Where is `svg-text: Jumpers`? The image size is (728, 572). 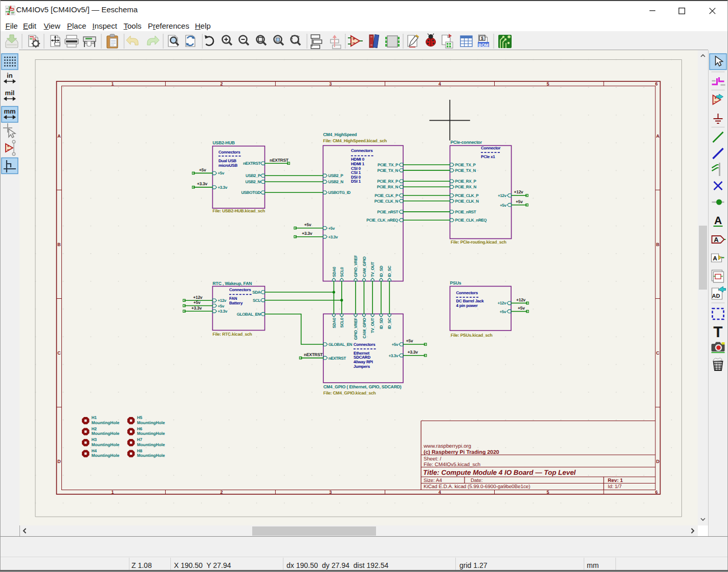
svg-text: Jumpers is located at coordinates (362, 366).